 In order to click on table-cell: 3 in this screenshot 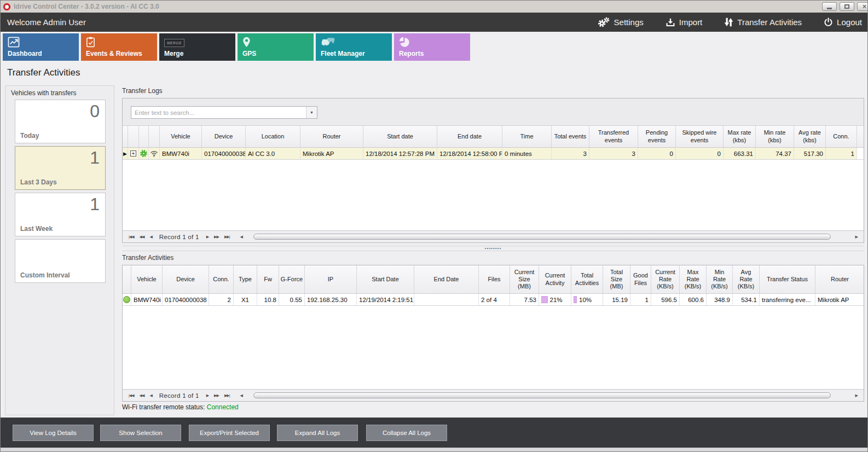, I will do `click(614, 153)`.